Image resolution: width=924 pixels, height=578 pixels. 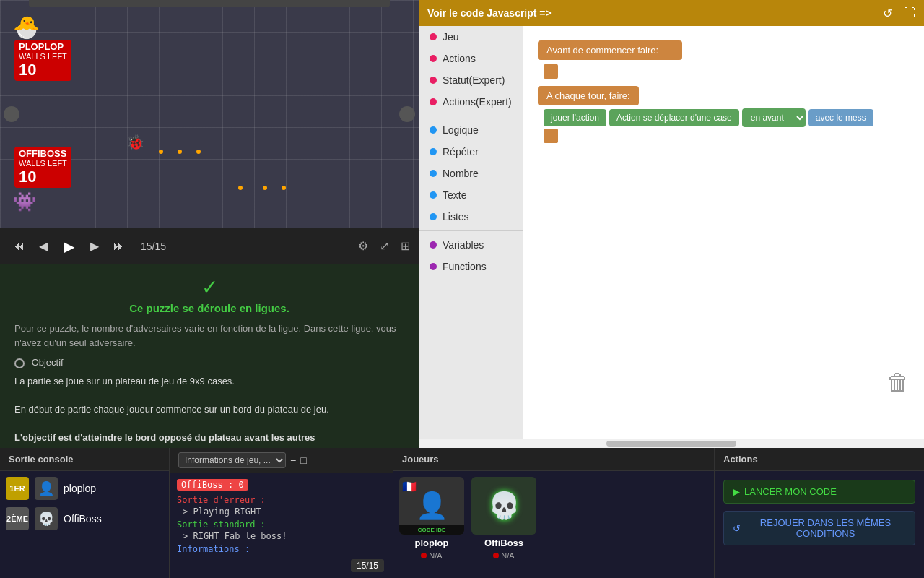 I want to click on block-message: avec le mess, so click(x=841, y=118).